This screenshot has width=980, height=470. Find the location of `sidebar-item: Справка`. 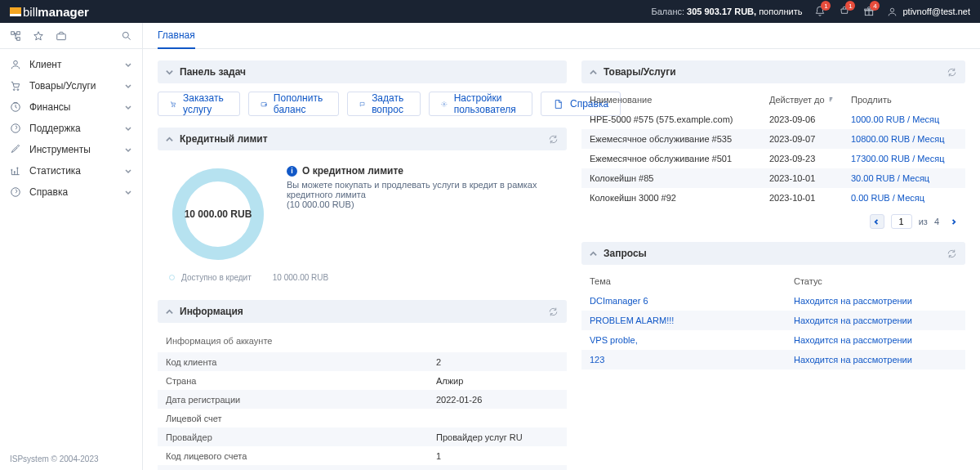

sidebar-item: Справка is located at coordinates (71, 192).